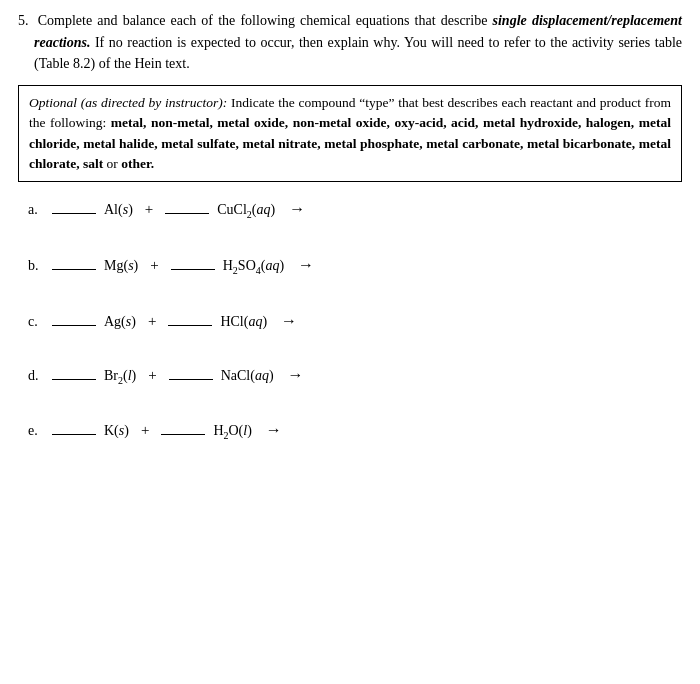 This screenshot has width=700, height=684. Describe the element at coordinates (74, 380) in the screenshot. I see `blank-d1` at that location.